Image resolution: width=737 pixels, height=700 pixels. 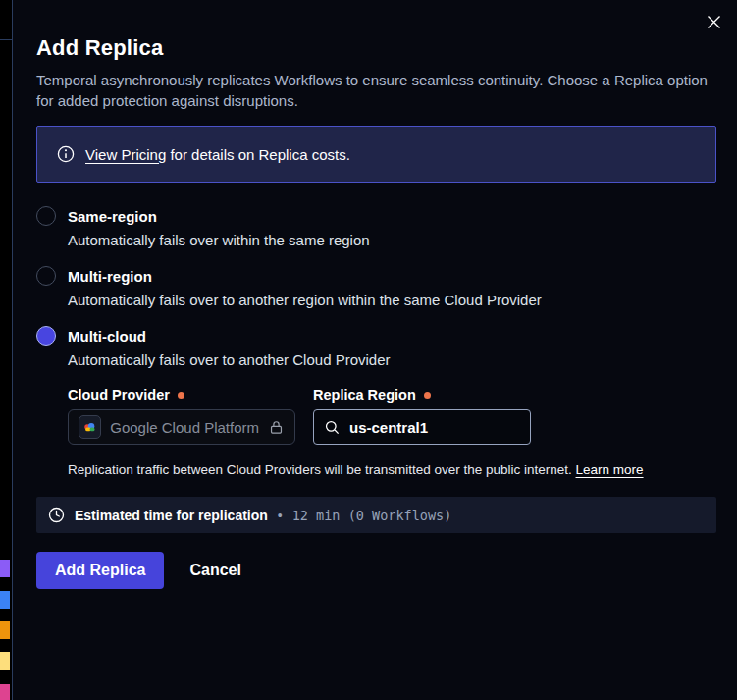 What do you see at coordinates (66, 154) in the screenshot?
I see `info-icon` at bounding box center [66, 154].